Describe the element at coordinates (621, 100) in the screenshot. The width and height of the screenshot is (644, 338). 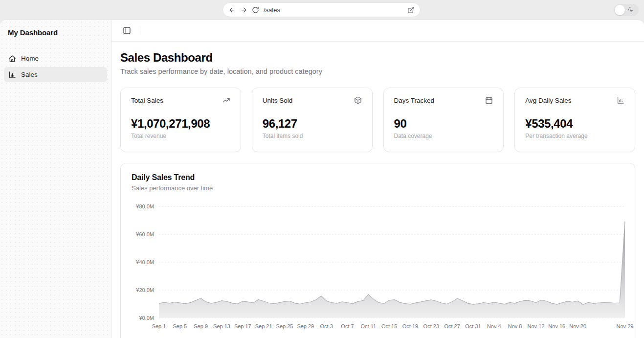
I see `chart-column-icon` at that location.